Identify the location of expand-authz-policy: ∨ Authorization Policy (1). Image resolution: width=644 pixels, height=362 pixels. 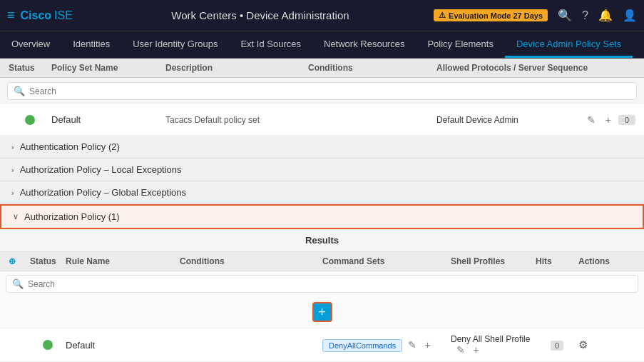
(322, 217).